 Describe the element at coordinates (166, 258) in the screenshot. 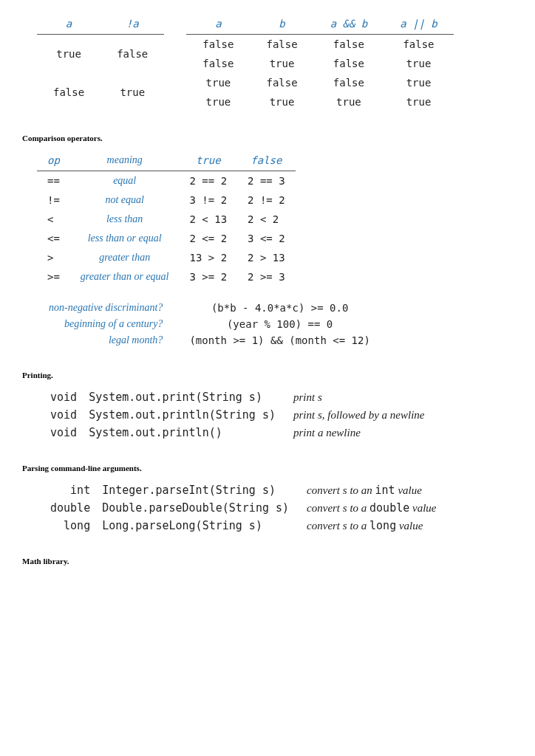

I see `table-row: >greater than13 > 22 > 13` at that location.